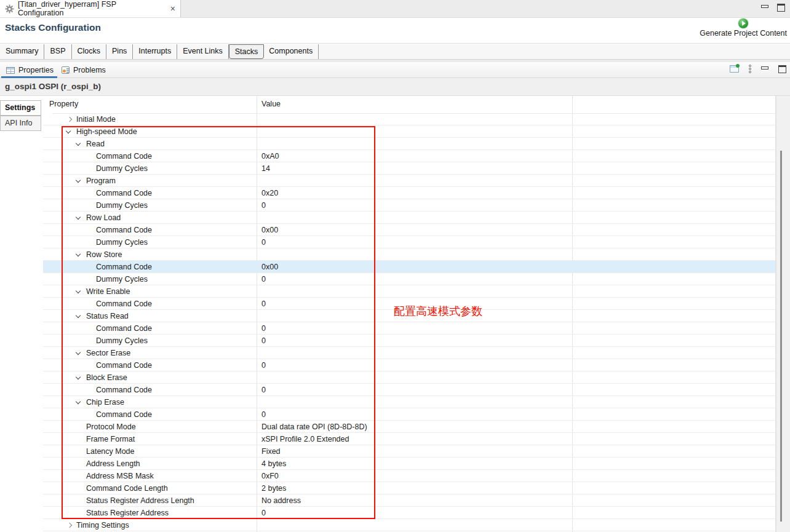 The width and height of the screenshot is (790, 532). What do you see at coordinates (395, 52) in the screenshot?
I see `configuration-tab-bar: Summary BSP Clocks Pins Interrupts Event…` at bounding box center [395, 52].